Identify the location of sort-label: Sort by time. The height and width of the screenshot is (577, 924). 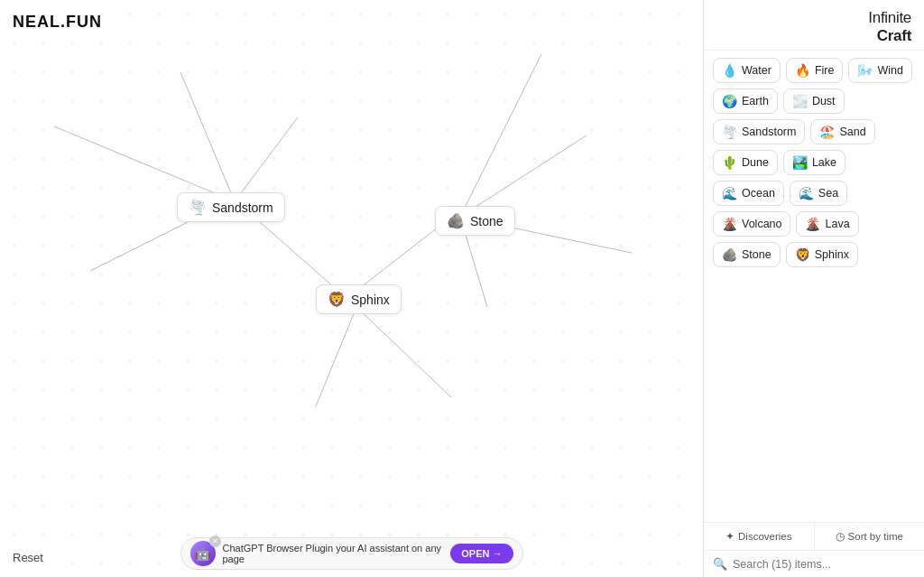
(875, 536).